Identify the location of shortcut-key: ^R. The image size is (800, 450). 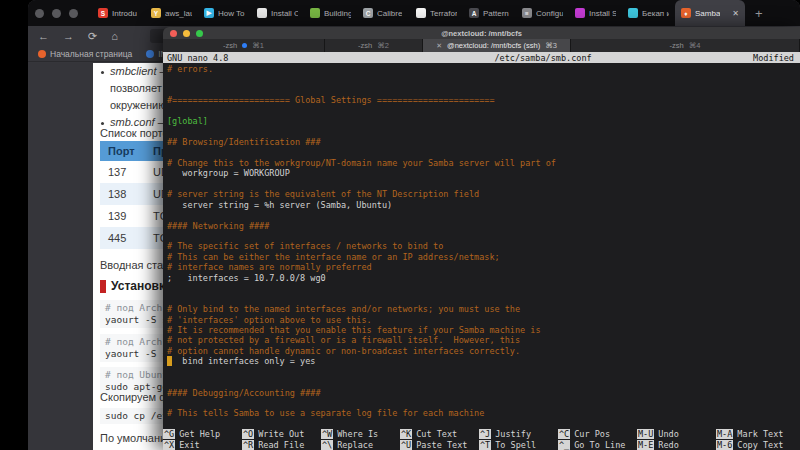
(248, 445).